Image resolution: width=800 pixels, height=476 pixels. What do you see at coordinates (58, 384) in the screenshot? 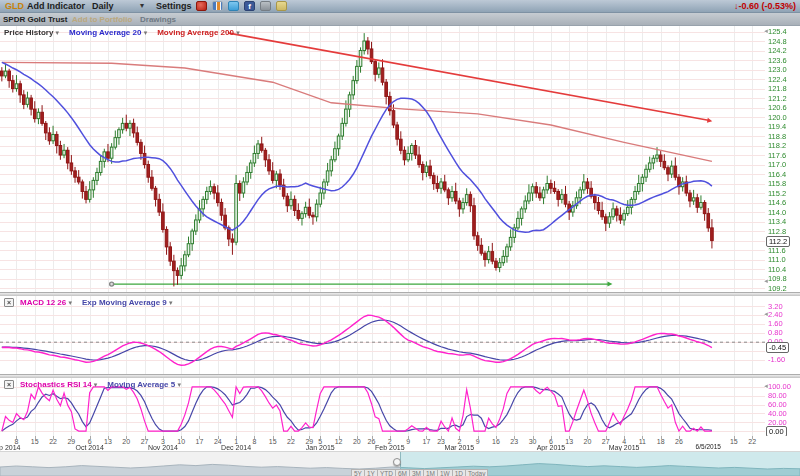
I see `legend-item-stochastics-rsi-14: Stochastics RSI 14 ▾` at bounding box center [58, 384].